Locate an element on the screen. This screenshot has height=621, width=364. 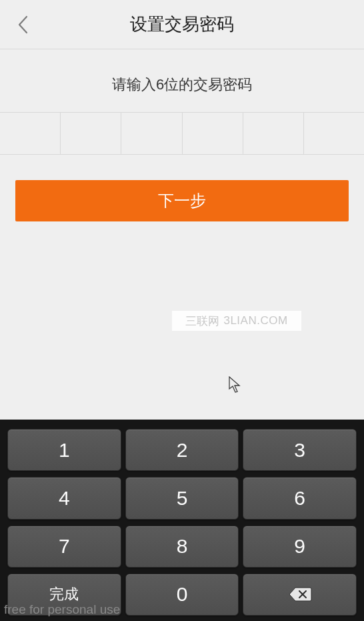
watermark-en: 3LIAN.COM is located at coordinates (255, 321).